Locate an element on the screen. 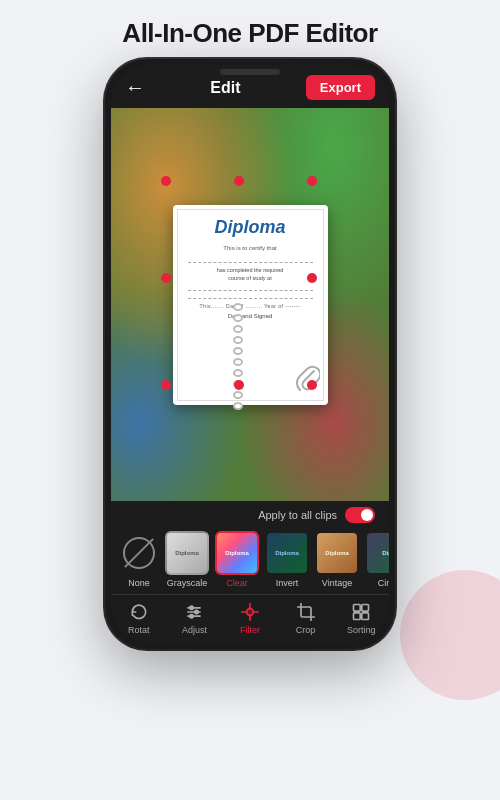 This screenshot has height=800, width=500. crop-handle-mid-left is located at coordinates (166, 278).